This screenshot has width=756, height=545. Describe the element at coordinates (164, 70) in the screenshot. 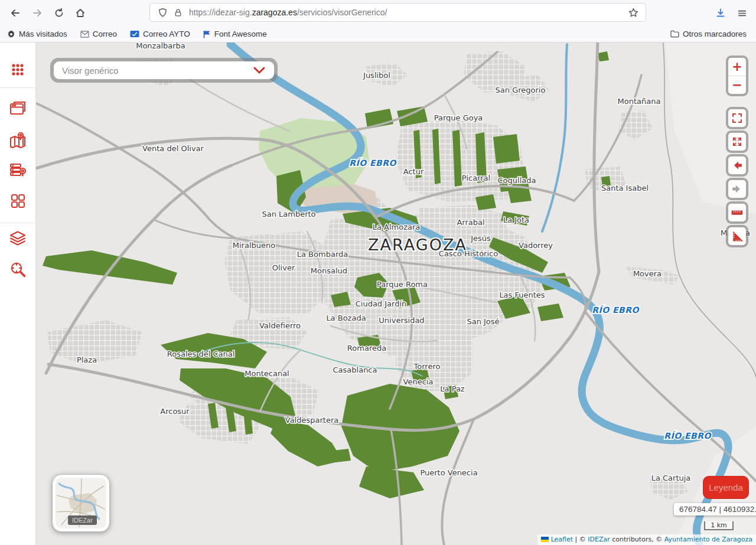

I see `viewer-selector-field: Visor genérico` at that location.